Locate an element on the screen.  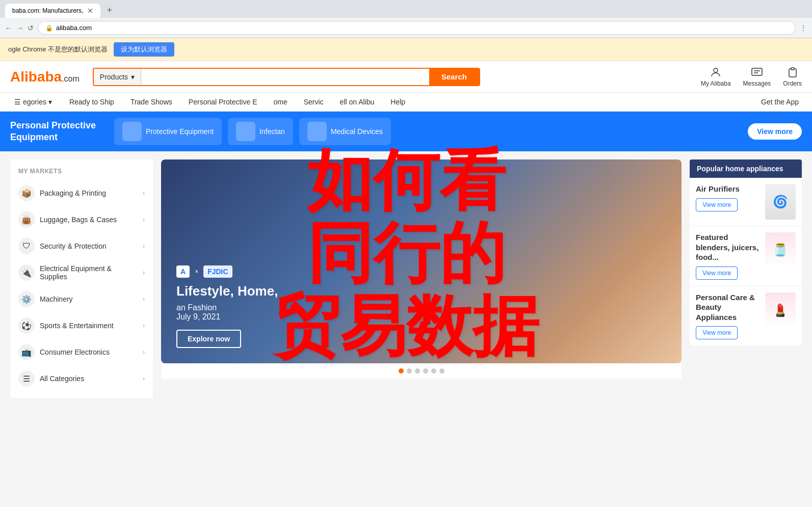
nav-help: Help is located at coordinates (398, 102).